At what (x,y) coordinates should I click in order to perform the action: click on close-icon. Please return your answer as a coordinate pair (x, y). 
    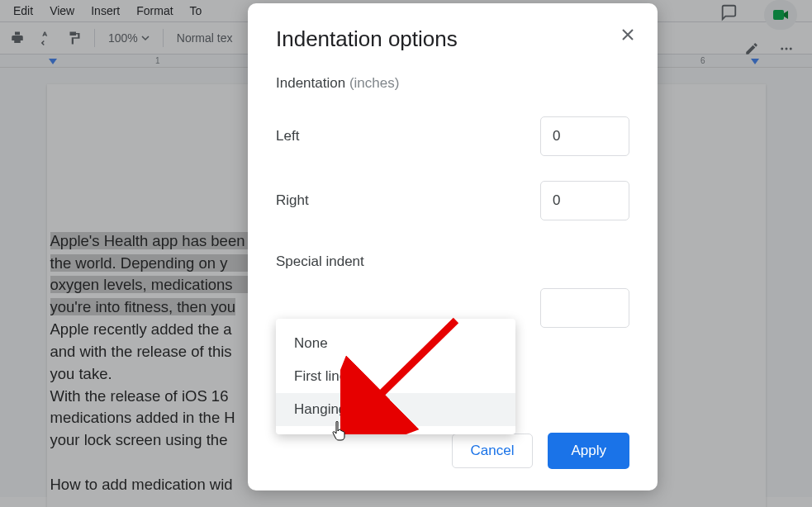
    Looking at the image, I should click on (628, 35).